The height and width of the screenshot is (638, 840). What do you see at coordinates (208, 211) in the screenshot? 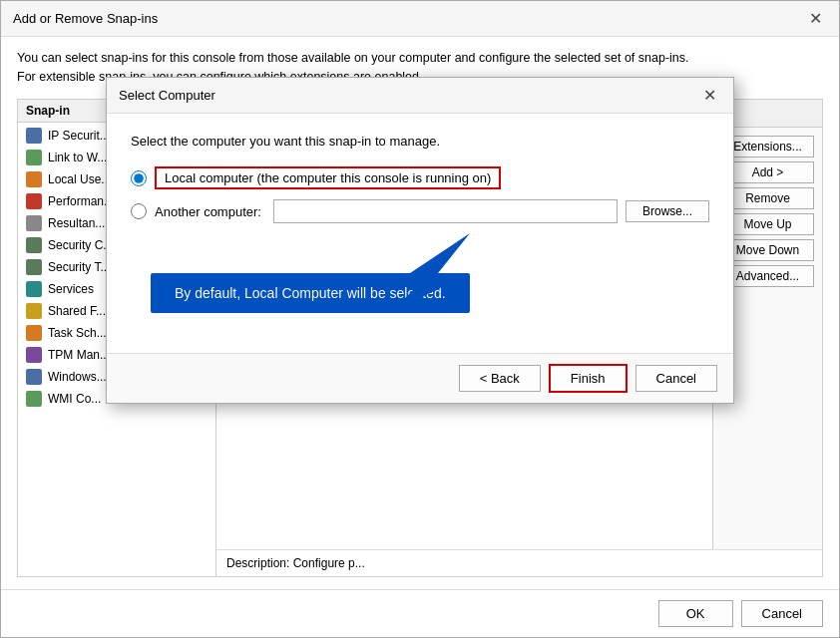
I see `another-computer-label: Another computer:` at bounding box center [208, 211].